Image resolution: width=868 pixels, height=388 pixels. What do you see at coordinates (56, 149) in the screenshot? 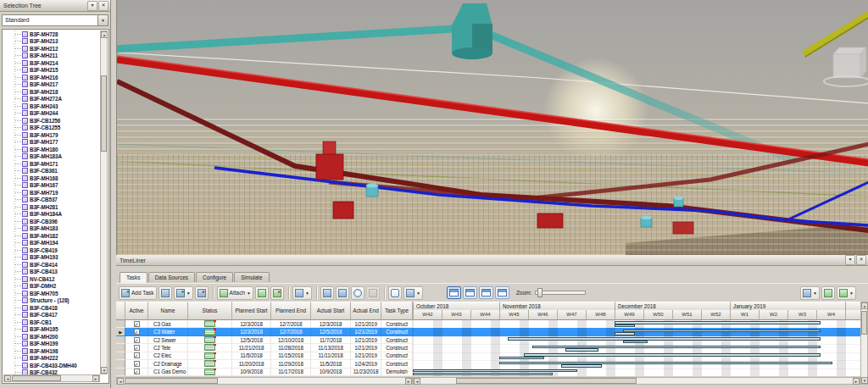
I see `tree-item: B3F-MH180` at bounding box center [56, 149].